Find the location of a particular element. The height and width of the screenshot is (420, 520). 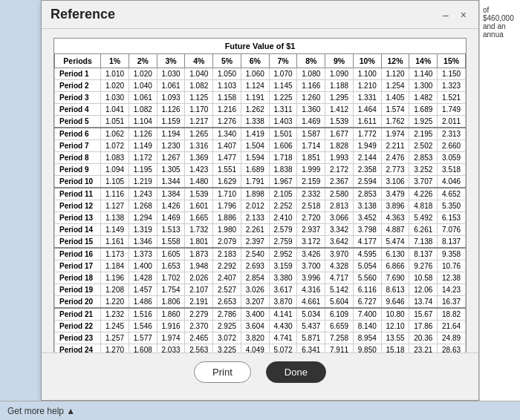

cell-value: 1.521 is located at coordinates (452, 98).